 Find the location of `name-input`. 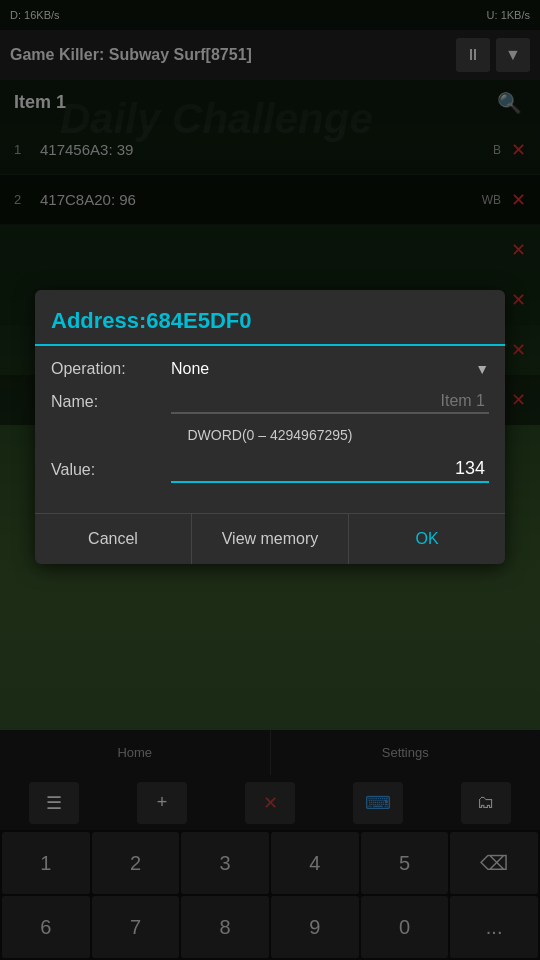

name-input is located at coordinates (330, 402).